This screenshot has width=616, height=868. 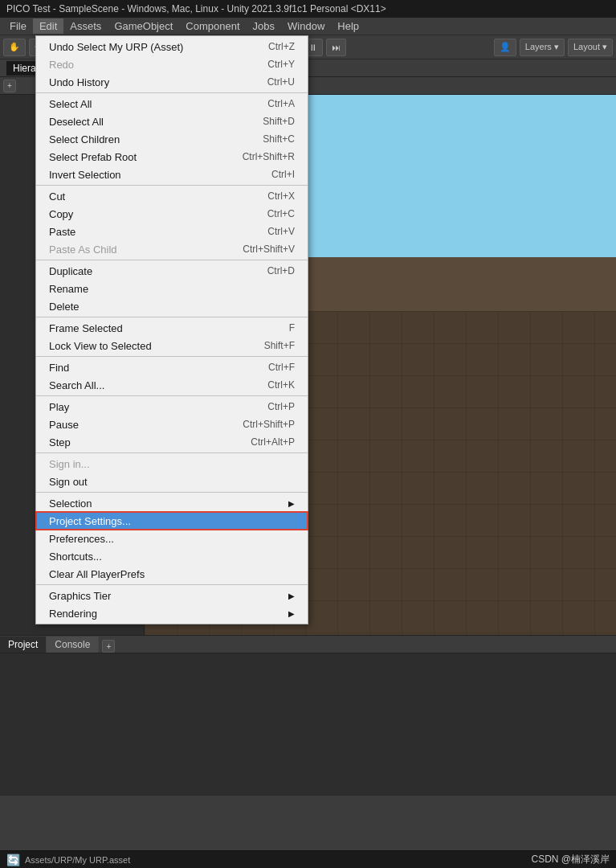 What do you see at coordinates (308, 645) in the screenshot?
I see `bottom-tabs: Project Console +` at bounding box center [308, 645].